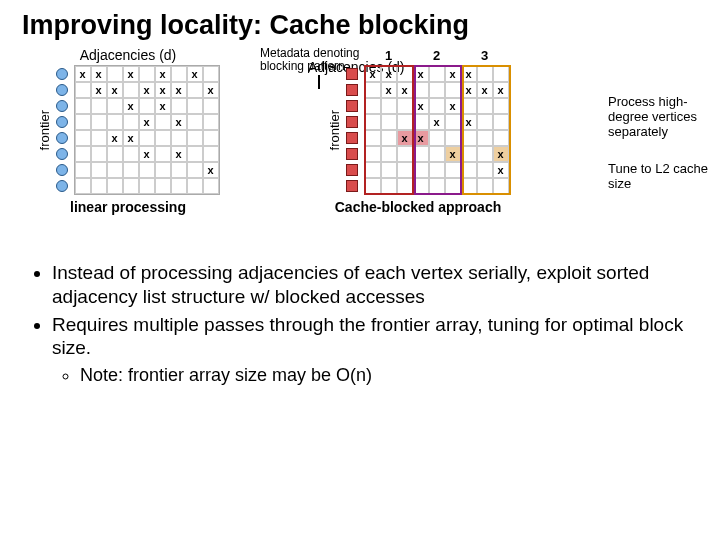  Describe the element at coordinates (352, 130) in the screenshot. I see `right-frontier-column` at that location.